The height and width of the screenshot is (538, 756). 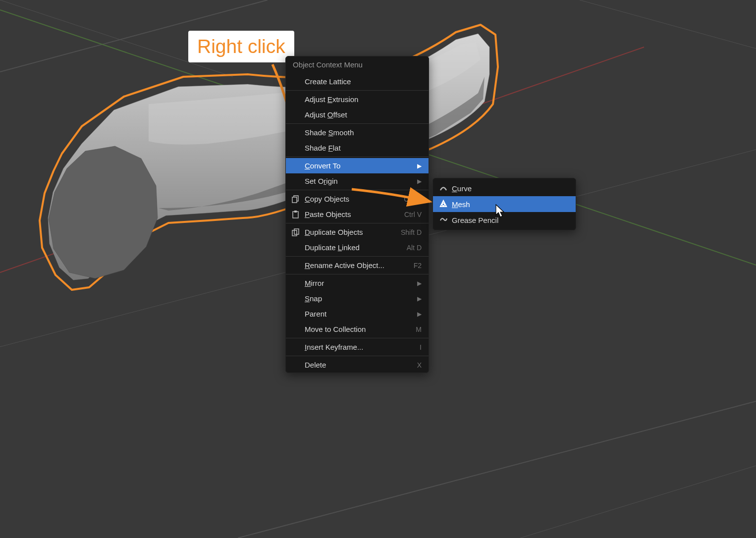 What do you see at coordinates (358, 181) in the screenshot?
I see `menu-item-label: Set Origin` at bounding box center [358, 181].